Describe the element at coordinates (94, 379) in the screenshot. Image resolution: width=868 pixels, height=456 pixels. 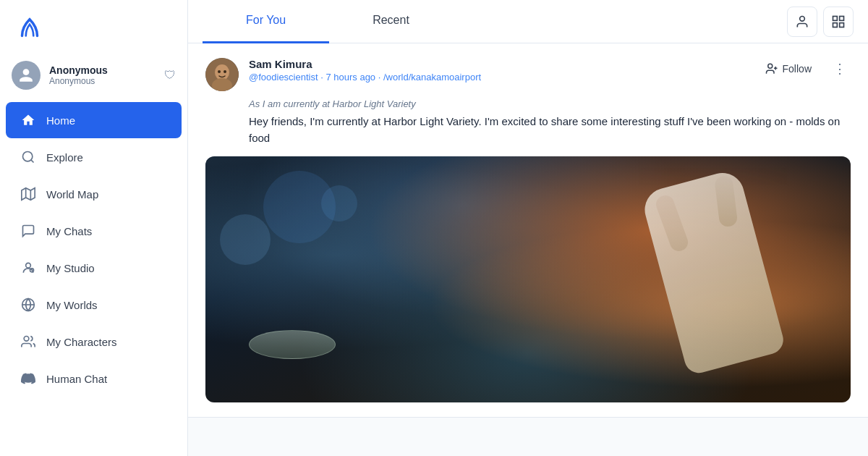
I see `sidebar-item-human-chat: Human Chat` at that location.